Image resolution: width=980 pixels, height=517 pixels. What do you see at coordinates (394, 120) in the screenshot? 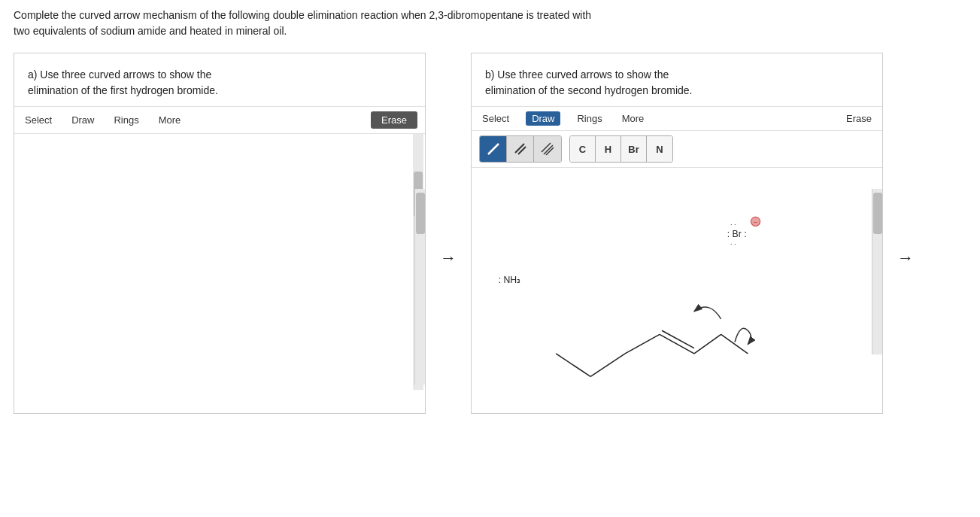
I see `erase-button: Erase` at bounding box center [394, 120].